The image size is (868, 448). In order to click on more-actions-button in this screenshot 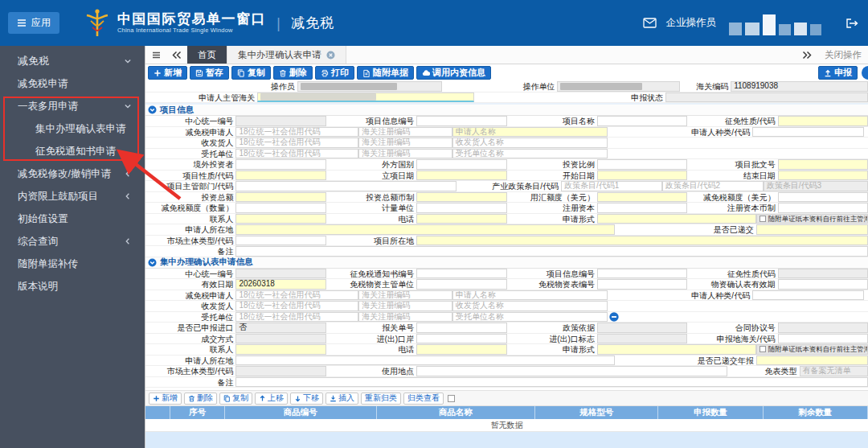, I will do `click(865, 72)`.